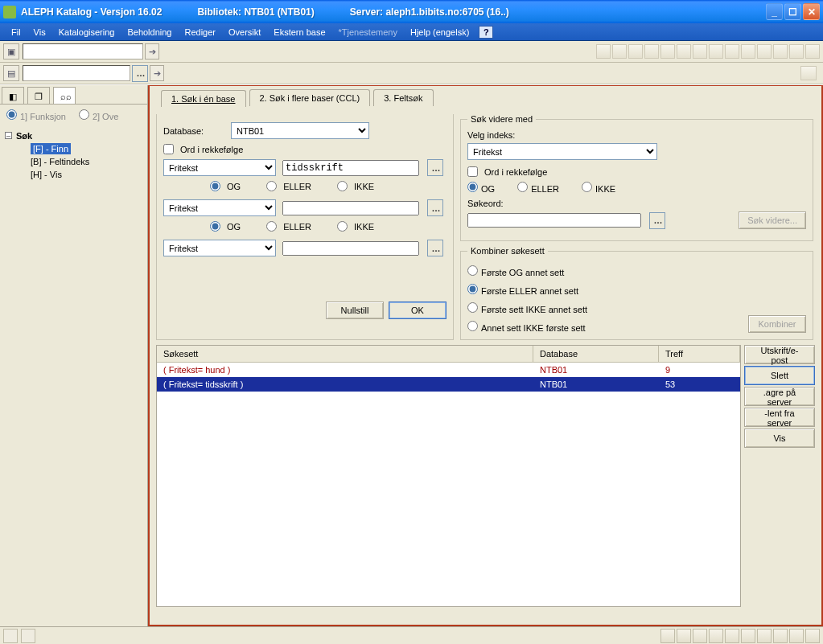 The image size is (823, 644). What do you see at coordinates (150, 32) in the screenshot?
I see `menu-beholdning: Beholdning` at bounding box center [150, 32].